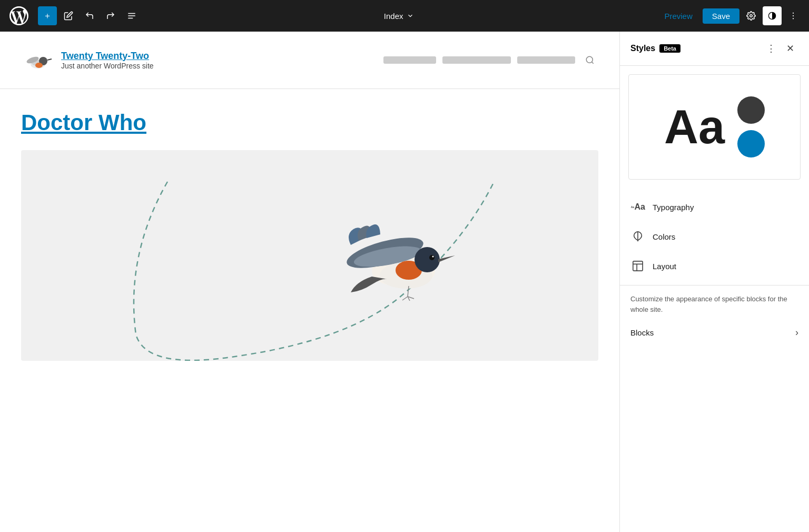 Image resolution: width=809 pixels, height=532 pixels. Describe the element at coordinates (47, 16) in the screenshot. I see `plus-icon: ＋` at that location.